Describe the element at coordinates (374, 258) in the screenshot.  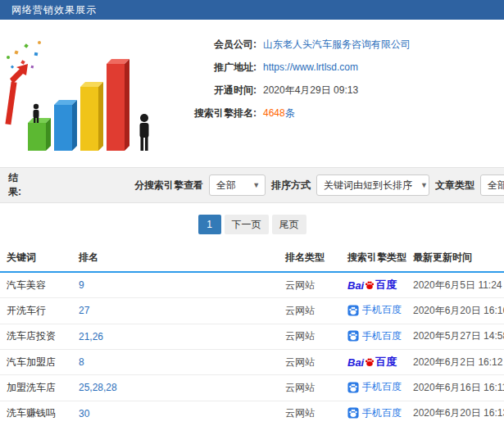
I see `col-header-engine-type: 搜索引擎类型` at that location.